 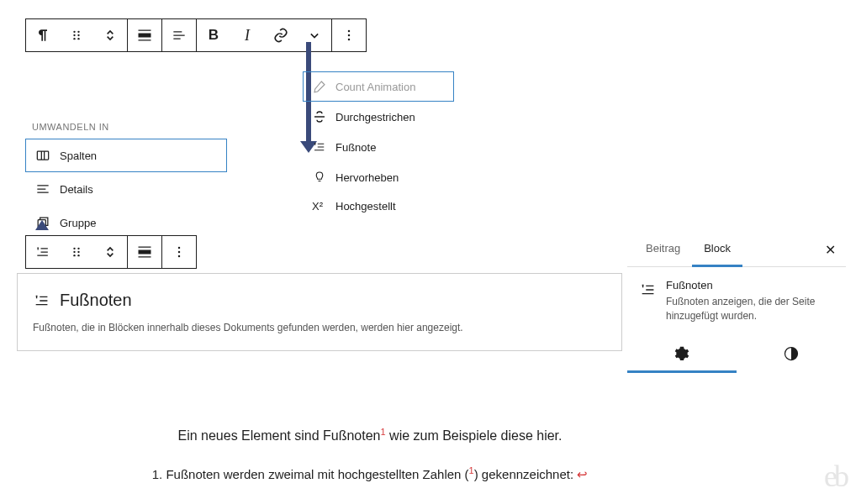 What do you see at coordinates (279, 435) in the screenshot?
I see `example-text-part: Ein neues Element sind Fußnoten` at bounding box center [279, 435].